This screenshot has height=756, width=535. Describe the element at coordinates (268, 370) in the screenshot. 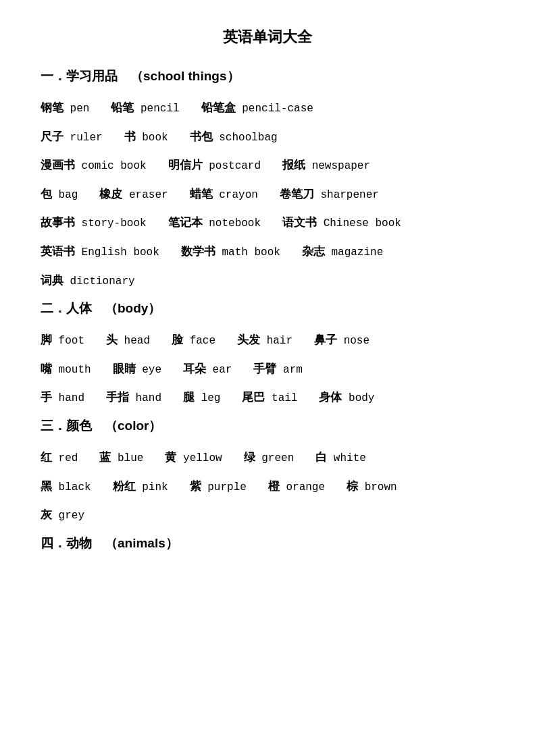

I see `word-row: 嘴 mouth眼睛 eye耳朵 ear手臂 arm` at that location.